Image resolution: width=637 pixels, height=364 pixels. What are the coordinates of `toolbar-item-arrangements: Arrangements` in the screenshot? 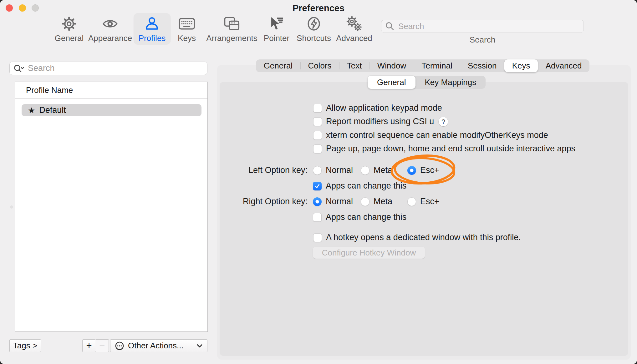 It's located at (232, 29).